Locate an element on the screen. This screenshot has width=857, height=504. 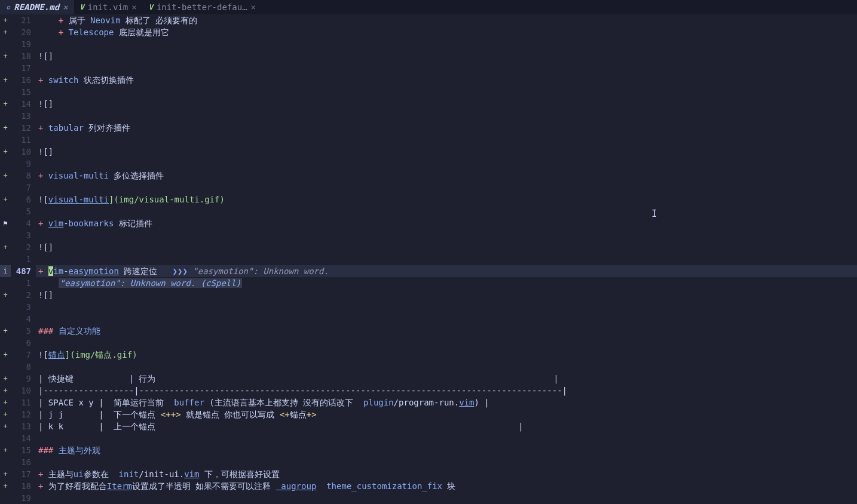
tab-init-vim: V init.vim × is located at coordinates (109, 7).